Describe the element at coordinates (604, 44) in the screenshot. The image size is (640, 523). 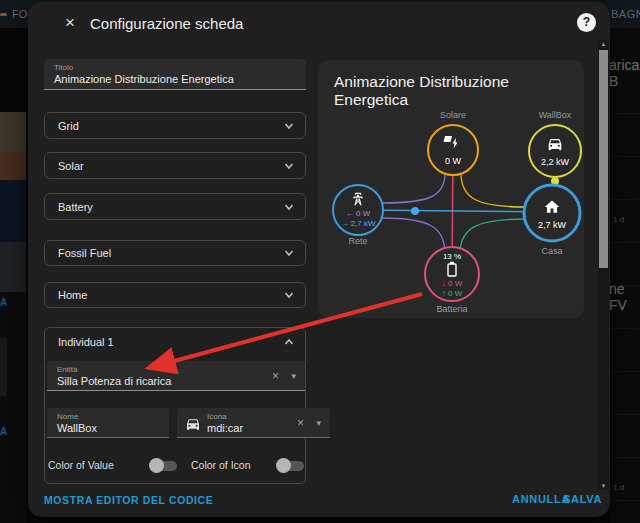
I see `scroll-up-icon: ▲` at that location.